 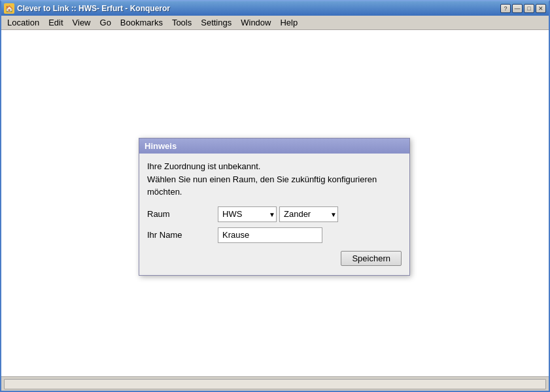 I want to click on menu-location: Location, so click(x=24, y=22).